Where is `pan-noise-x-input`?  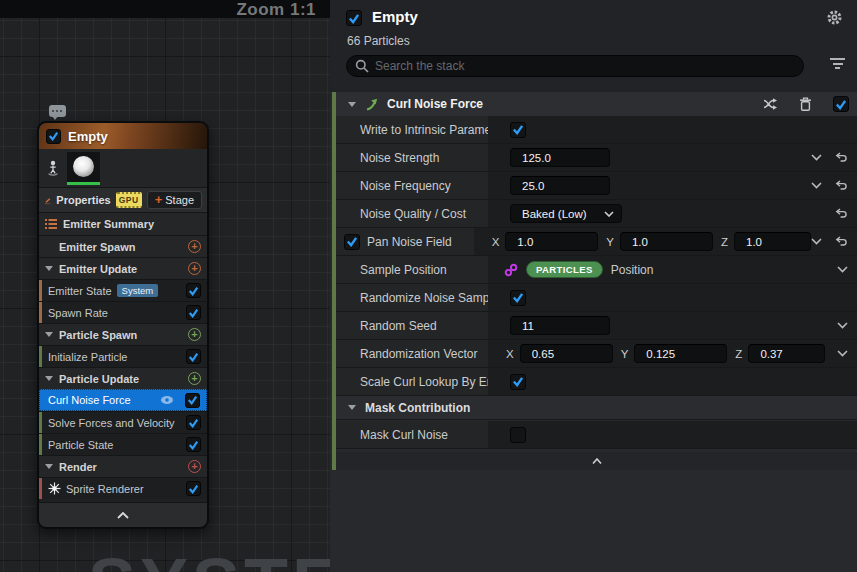
pan-noise-x-input is located at coordinates (552, 242).